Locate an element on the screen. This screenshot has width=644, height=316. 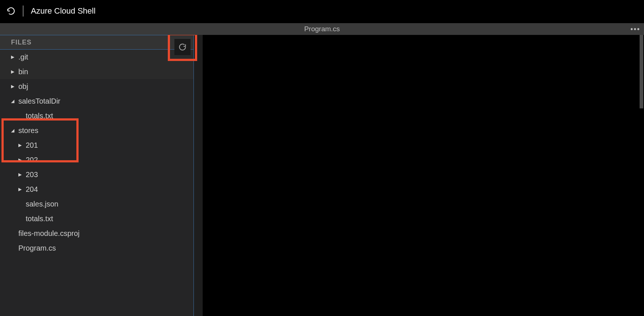
tree-folder-obj: ▶ obj is located at coordinates (97, 86).